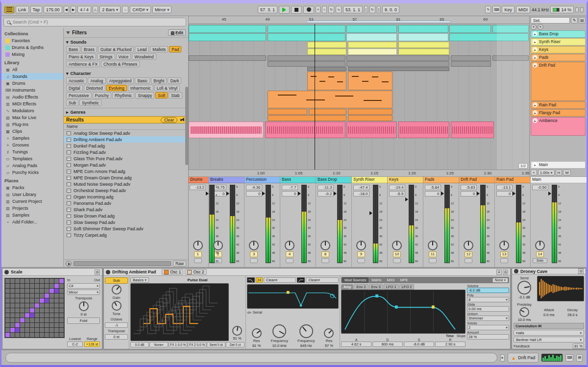 Image resolution: width=588 pixels, height=367 pixels. Describe the element at coordinates (359, 20) in the screenshot. I see `beat-time-ruler: 45495357616569` at that location.